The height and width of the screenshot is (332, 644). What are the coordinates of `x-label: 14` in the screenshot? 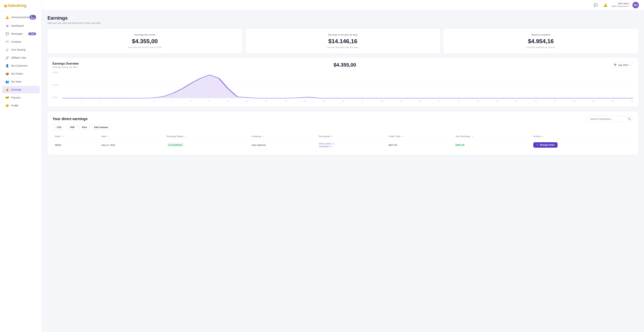 It's located at (305, 101).